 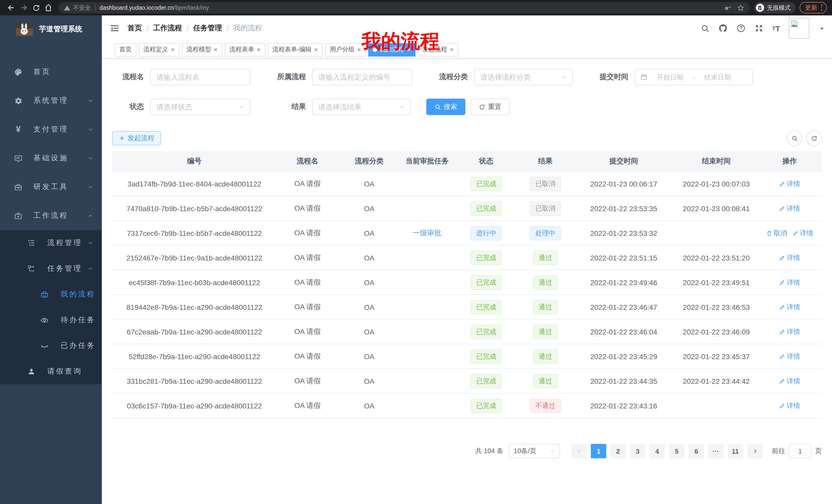 I want to click on url-domain: dashboard.yudao.iocoder.cn, so click(x=137, y=8).